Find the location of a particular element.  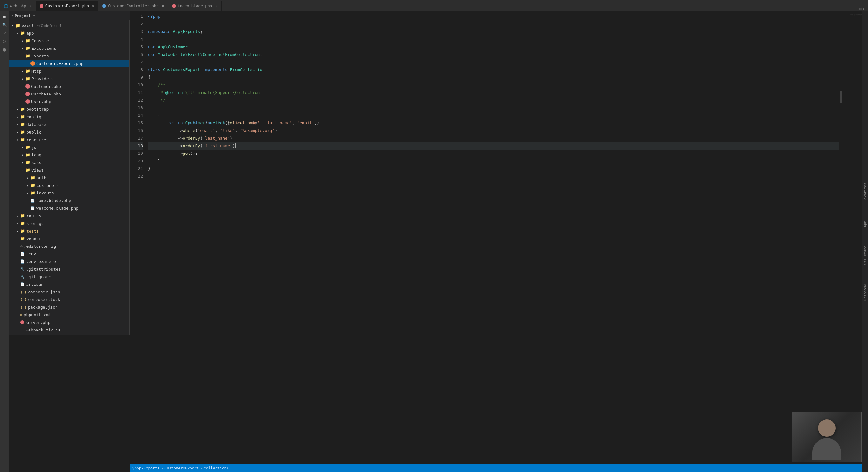

code-line-12: */ is located at coordinates (494, 100).